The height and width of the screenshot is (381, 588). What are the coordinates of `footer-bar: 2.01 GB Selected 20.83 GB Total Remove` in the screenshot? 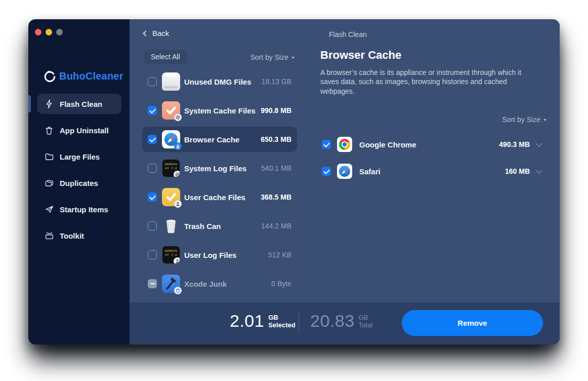 It's located at (345, 323).